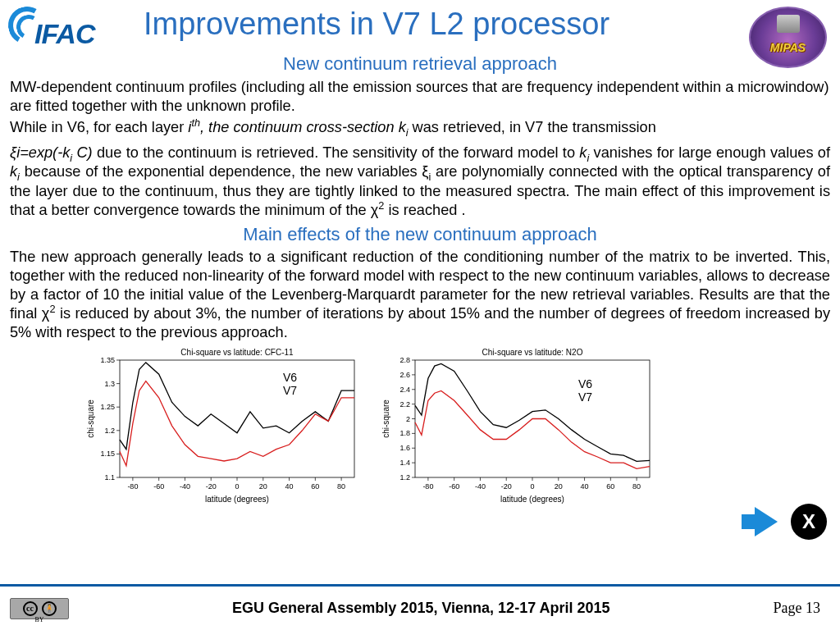 The width and height of the screenshot is (840, 630). Describe the element at coordinates (405, 449) in the screenshot. I see `svg-text: 1.6` at that location.